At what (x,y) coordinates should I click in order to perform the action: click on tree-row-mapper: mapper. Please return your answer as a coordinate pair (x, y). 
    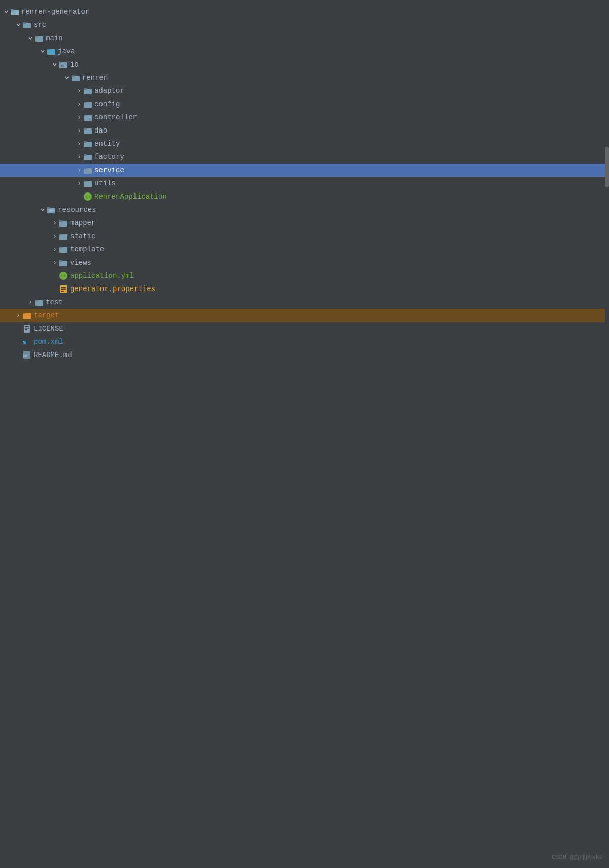
    Looking at the image, I should click on (304, 223).